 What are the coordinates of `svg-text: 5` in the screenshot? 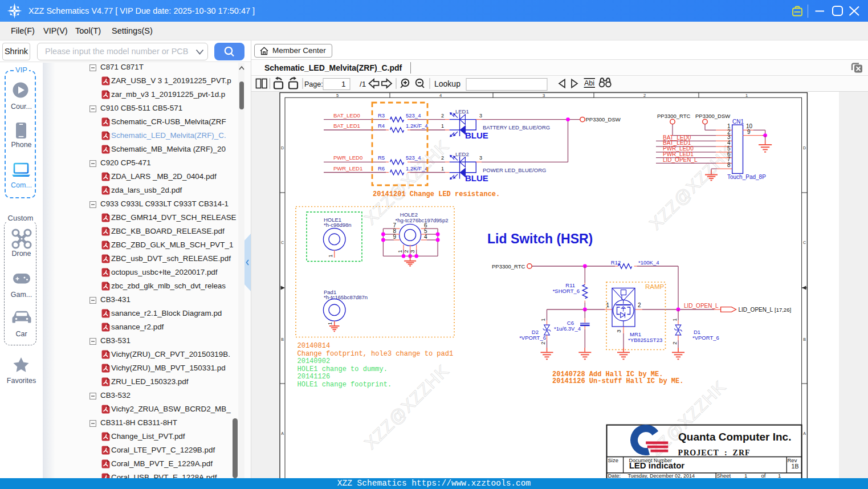 It's located at (337, 96).